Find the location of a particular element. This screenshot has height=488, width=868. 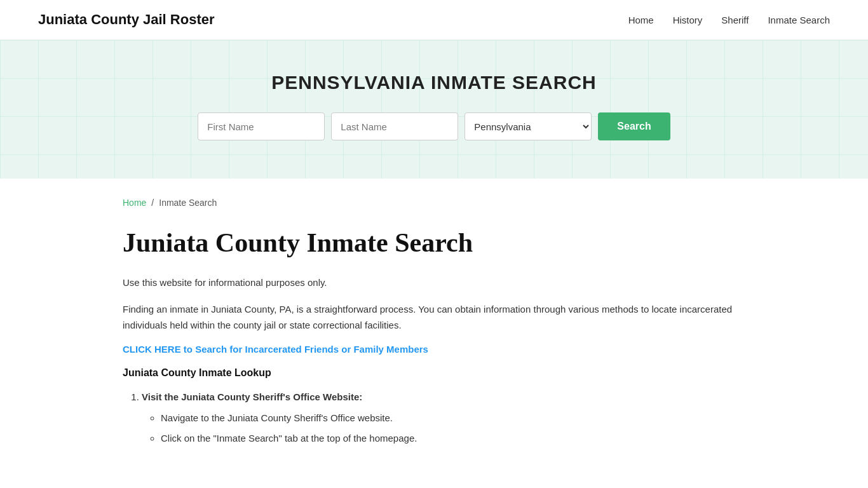

search-banner-title: PENNSYLVANIA INMATE SEARCH is located at coordinates (434, 83).